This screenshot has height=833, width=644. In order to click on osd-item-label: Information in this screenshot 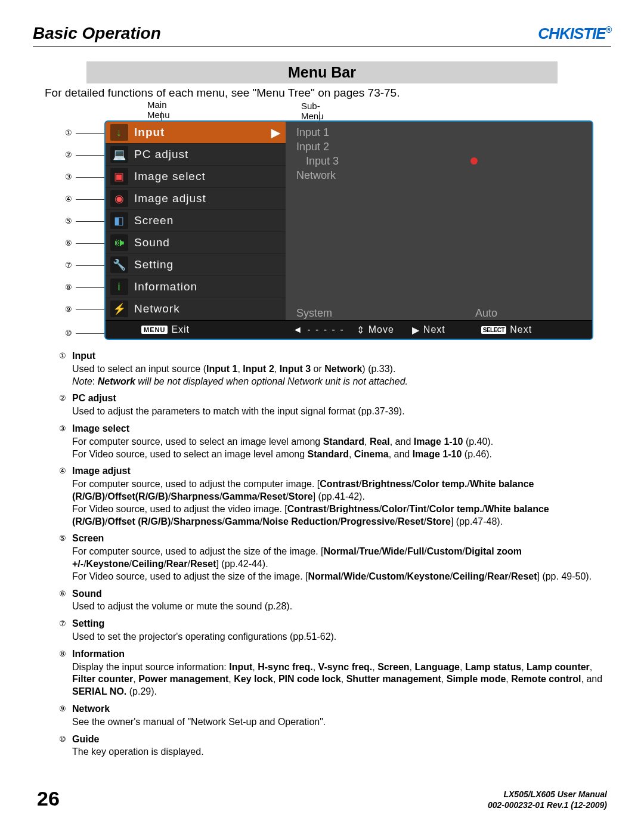, I will do `click(166, 287)`.